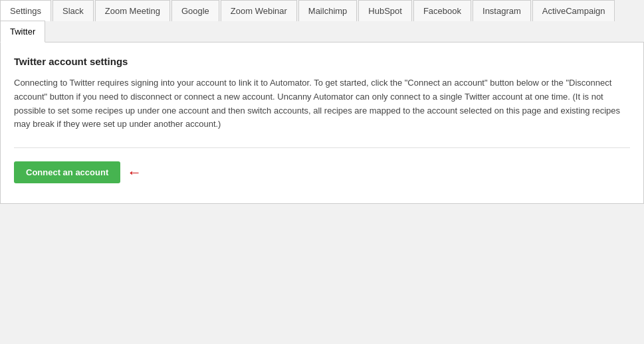  What do you see at coordinates (23, 32) in the screenshot?
I see `tab-twitter: Twitter` at bounding box center [23, 32].